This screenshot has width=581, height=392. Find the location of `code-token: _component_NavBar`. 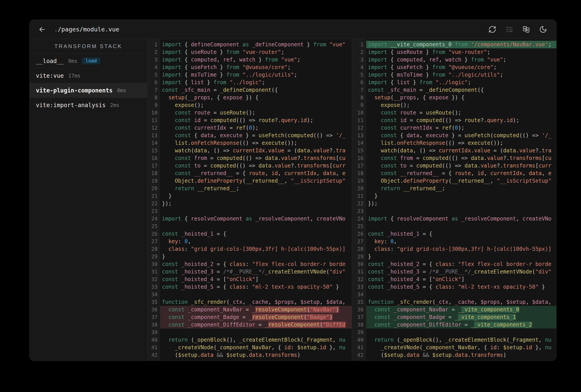

code-token: _component_NavBar is located at coordinates (215, 310).